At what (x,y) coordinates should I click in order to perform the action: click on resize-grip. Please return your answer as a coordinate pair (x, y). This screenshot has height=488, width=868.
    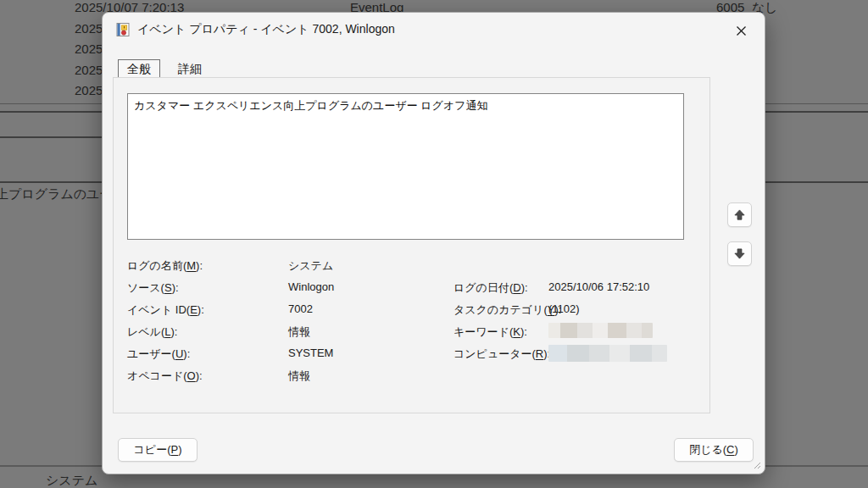
    Looking at the image, I should click on (756, 464).